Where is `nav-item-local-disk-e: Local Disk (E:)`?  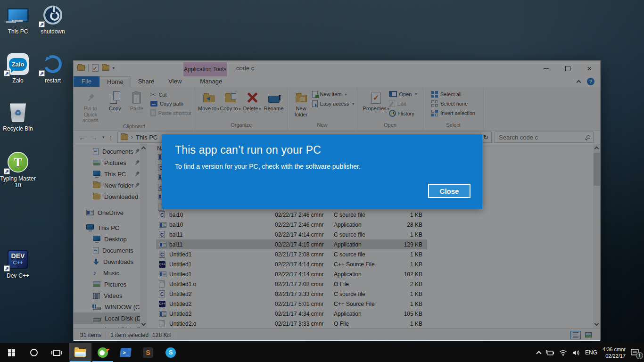
nav-item-local-disk-e: Local Disk (E:) is located at coordinates (109, 326).